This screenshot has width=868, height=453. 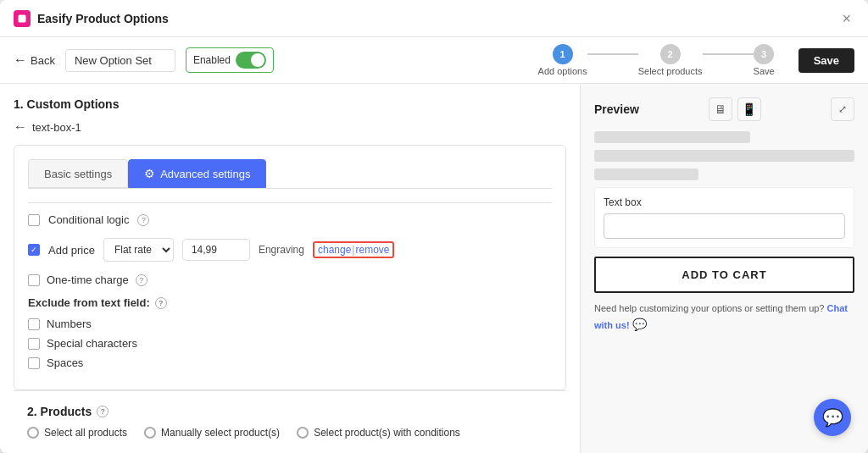 I want to click on tab-advanced-label: Advanced settings, so click(x=205, y=174).